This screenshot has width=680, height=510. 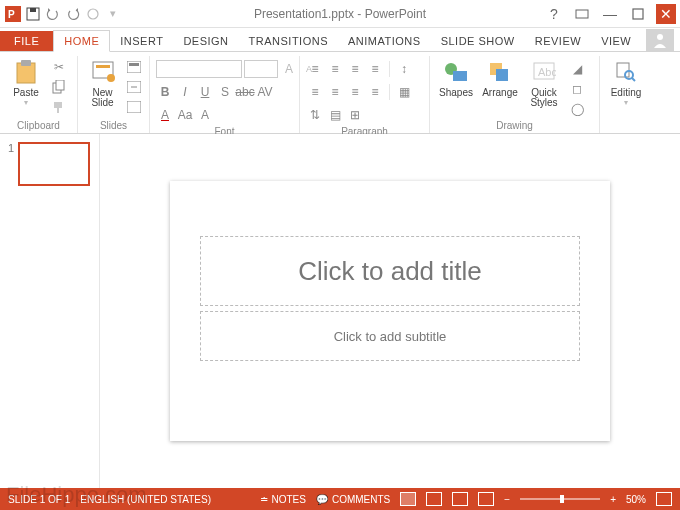 I want to click on new-slide-icon, so click(x=103, y=72).